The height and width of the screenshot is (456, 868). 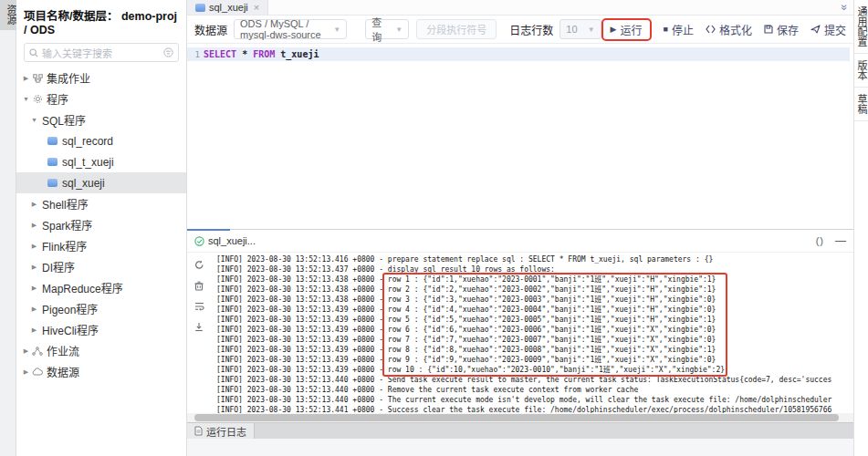 I want to click on sql-file-icon, so click(x=201, y=7).